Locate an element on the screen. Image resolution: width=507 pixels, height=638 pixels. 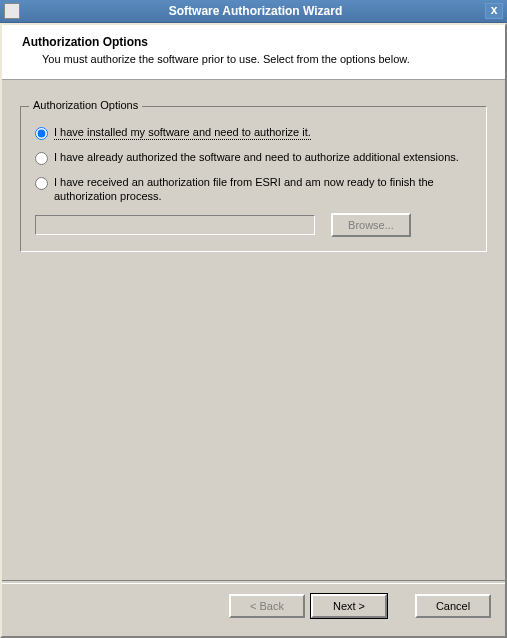
radio-label-1: I have installed my software and need to… is located at coordinates (182, 132).